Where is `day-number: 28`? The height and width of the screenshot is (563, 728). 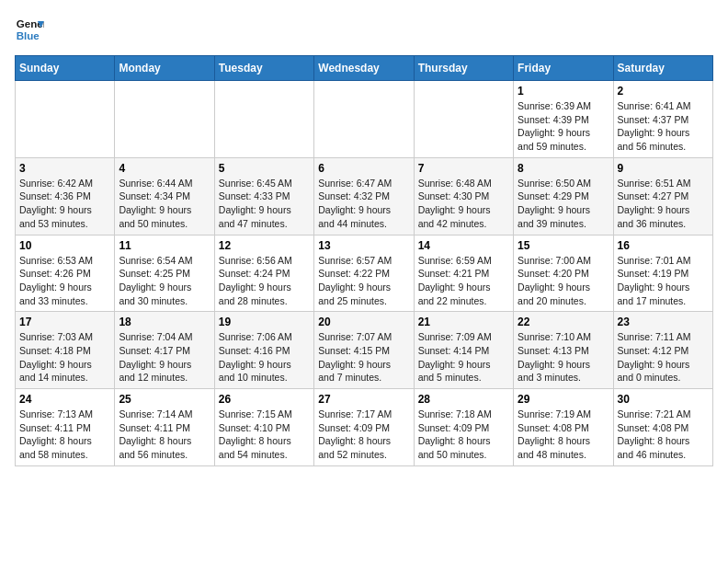
day-number: 28 is located at coordinates (463, 399).